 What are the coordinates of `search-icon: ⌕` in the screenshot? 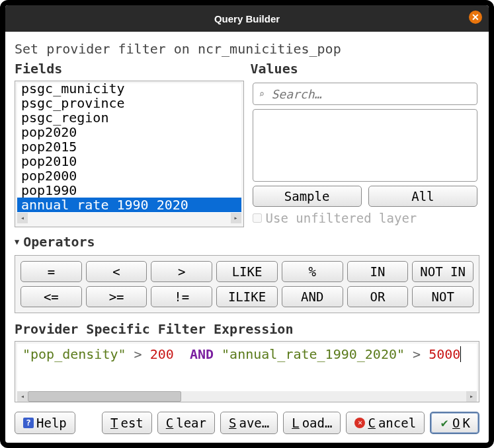 It's located at (262, 94).